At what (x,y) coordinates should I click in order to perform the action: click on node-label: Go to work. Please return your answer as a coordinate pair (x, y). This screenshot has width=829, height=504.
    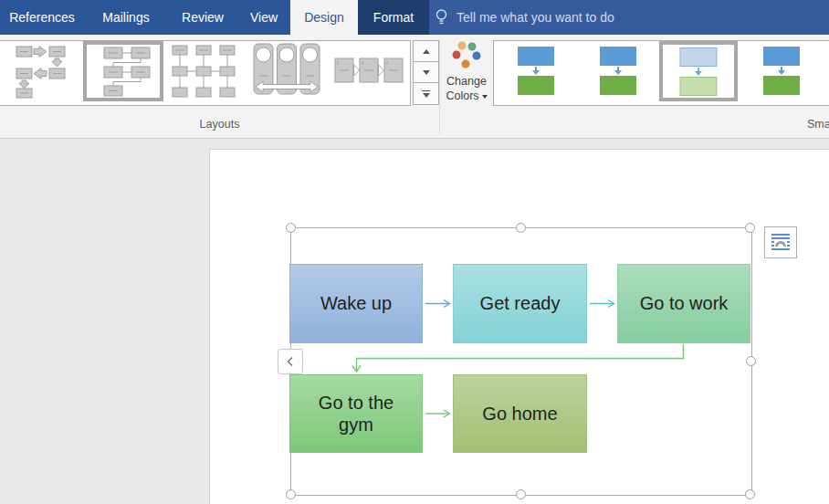
    Looking at the image, I should click on (685, 303).